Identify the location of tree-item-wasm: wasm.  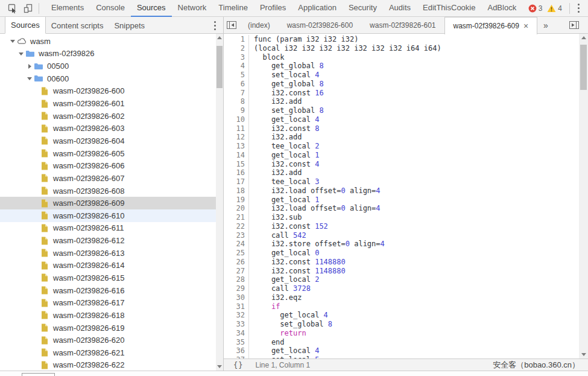
(108, 41).